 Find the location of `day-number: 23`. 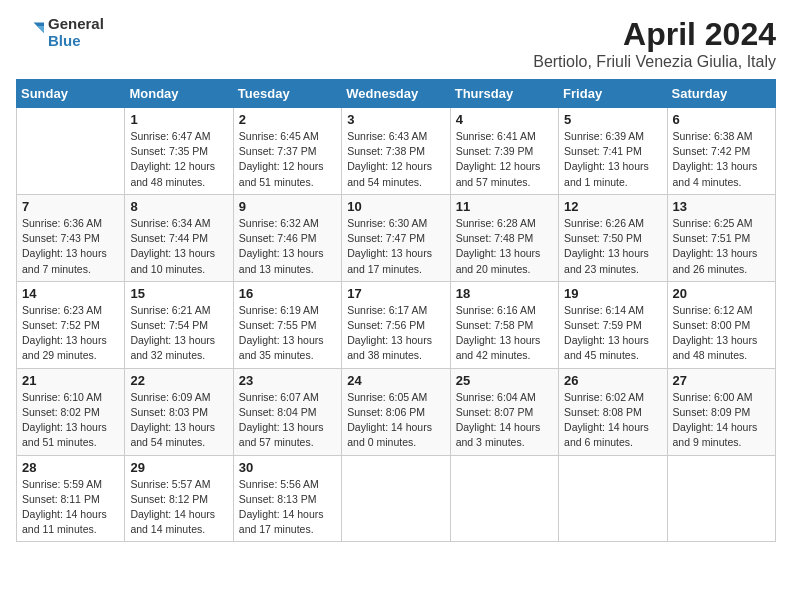

day-number: 23 is located at coordinates (288, 380).